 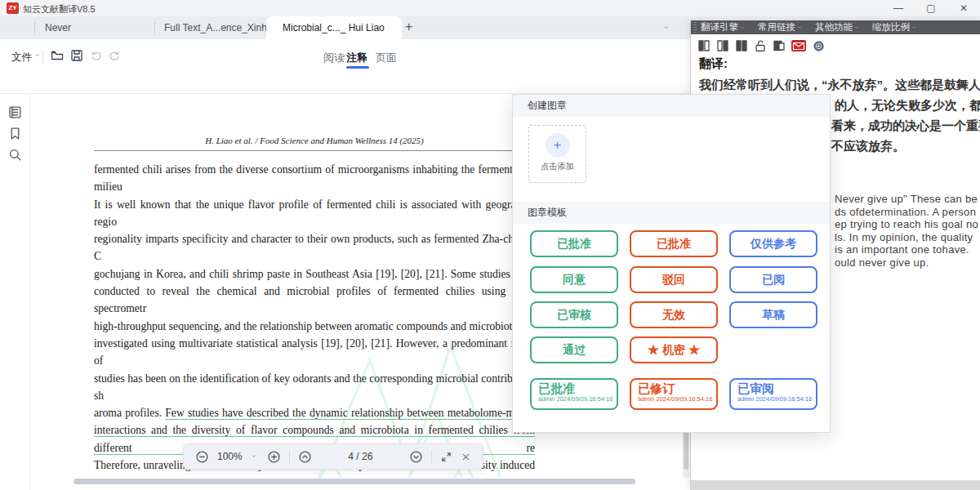 What do you see at coordinates (773, 394) in the screenshot?
I see `stamp-template-signed: 已审阅admin 2024/09/09,16:54:16` at bounding box center [773, 394].